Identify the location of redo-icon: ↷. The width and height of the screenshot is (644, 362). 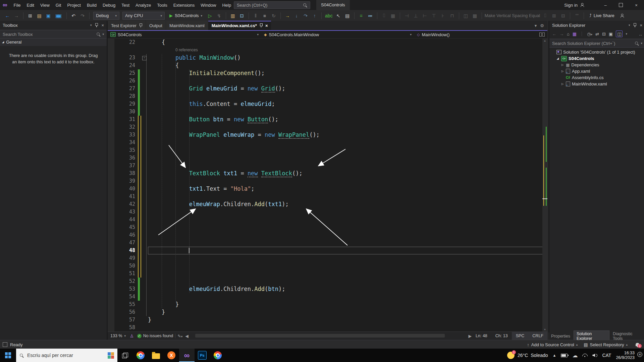
(83, 16).